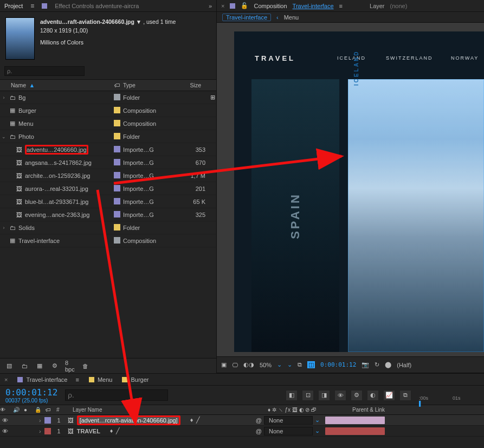  Describe the element at coordinates (313, 6) in the screenshot. I see `composition-name-active: Travel-interface` at that location.